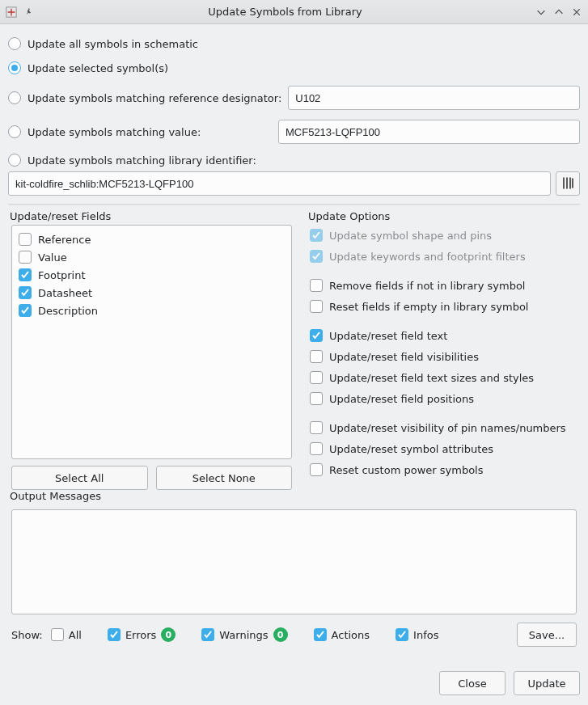  Describe the element at coordinates (294, 132) in the screenshot. I see `radio-value: Update symbols matching value:` at that location.